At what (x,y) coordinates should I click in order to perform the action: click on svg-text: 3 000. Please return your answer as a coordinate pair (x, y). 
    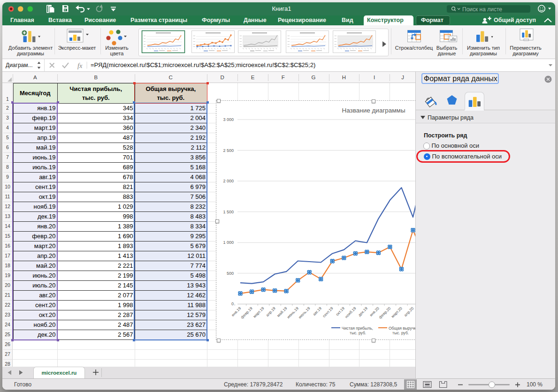
    Looking at the image, I should click on (228, 120).